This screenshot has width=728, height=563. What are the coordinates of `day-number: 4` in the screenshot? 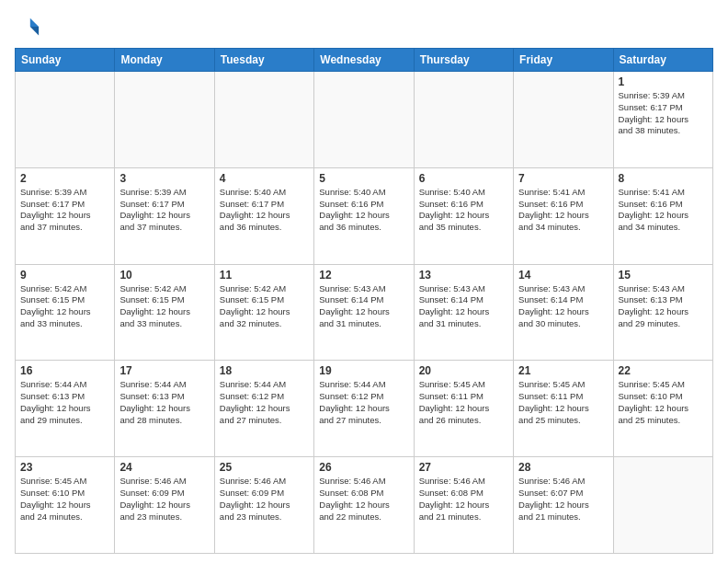 It's located at (265, 178).